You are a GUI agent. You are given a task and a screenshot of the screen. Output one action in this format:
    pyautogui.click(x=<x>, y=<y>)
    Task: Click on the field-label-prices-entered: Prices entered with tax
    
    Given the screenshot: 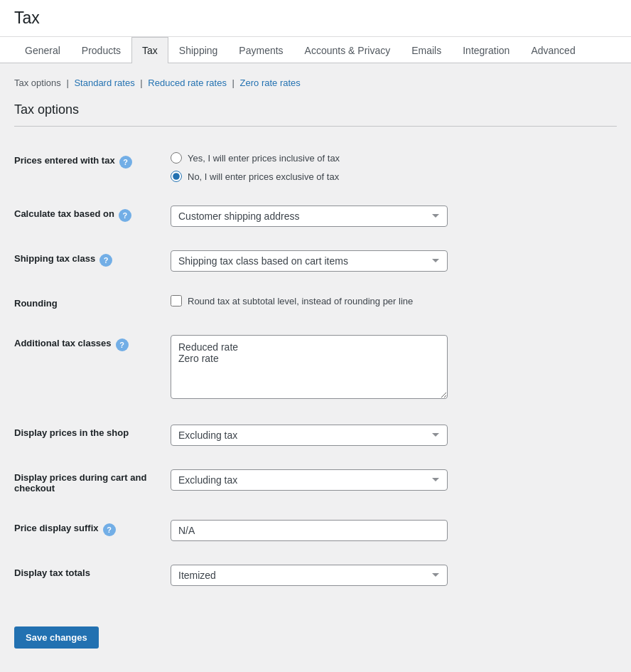 What is the action you would take?
    pyautogui.click(x=65, y=161)
    